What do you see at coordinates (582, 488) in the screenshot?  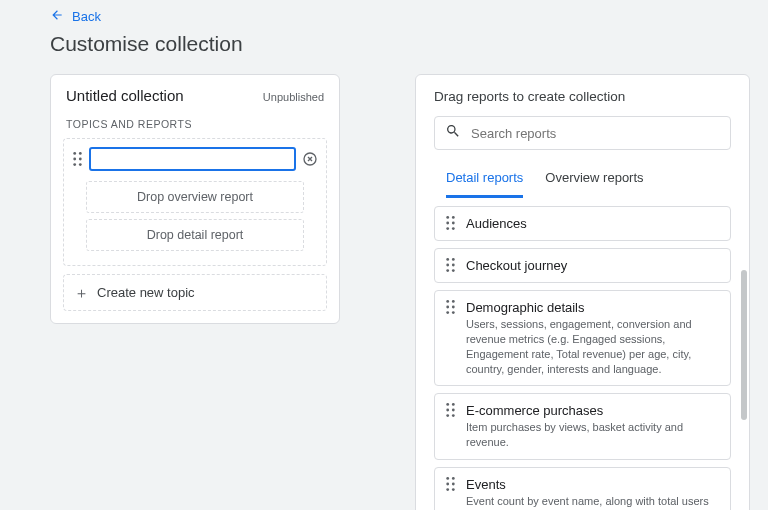 I see `report-item: EventsEvent count by event name, along w…` at bounding box center [582, 488].